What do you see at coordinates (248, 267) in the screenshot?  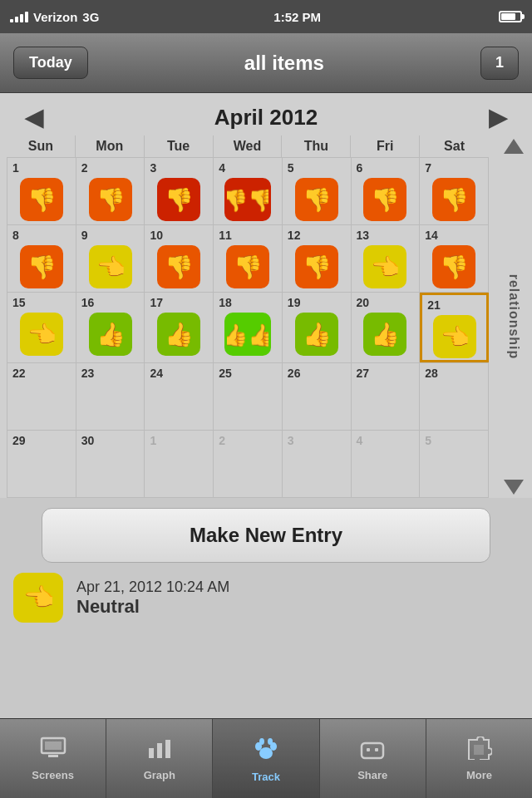 I see `thumb-icon-apr11: 👎` at bounding box center [248, 267].